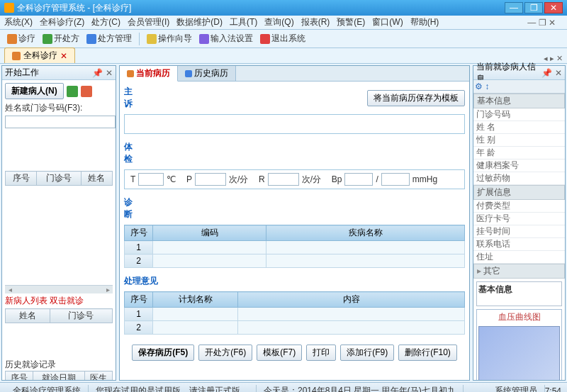  I want to click on prop-address: 住址, so click(519, 257).